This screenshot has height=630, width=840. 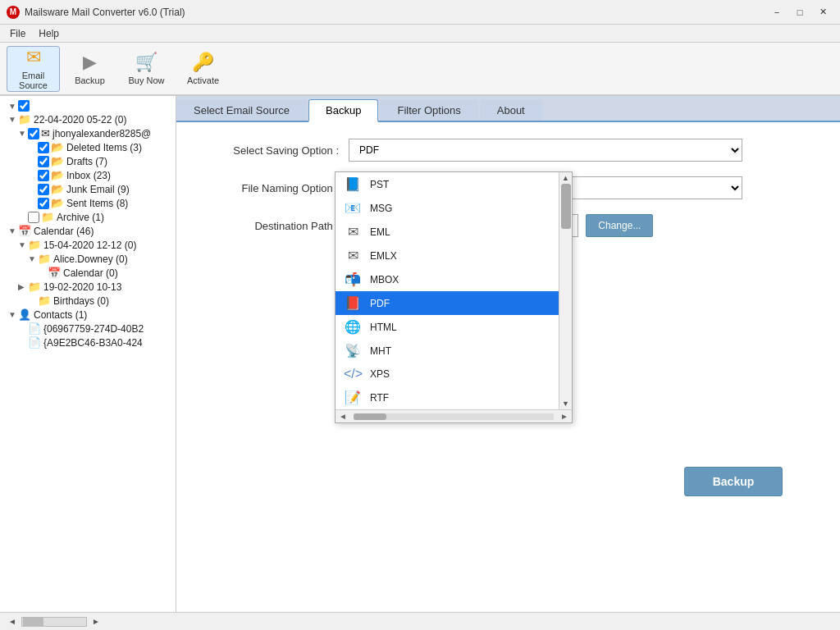 I want to click on tree-item-root: ▼, so click(x=88, y=106).